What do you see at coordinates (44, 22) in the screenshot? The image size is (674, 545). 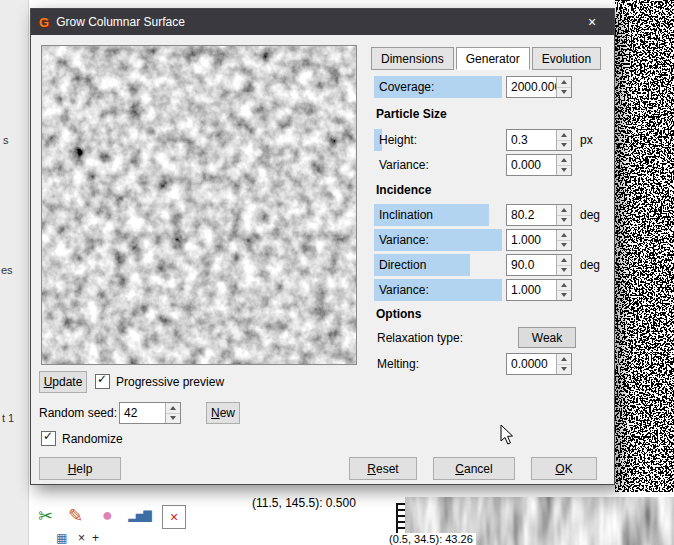 I see `app-logo-icon: G` at bounding box center [44, 22].